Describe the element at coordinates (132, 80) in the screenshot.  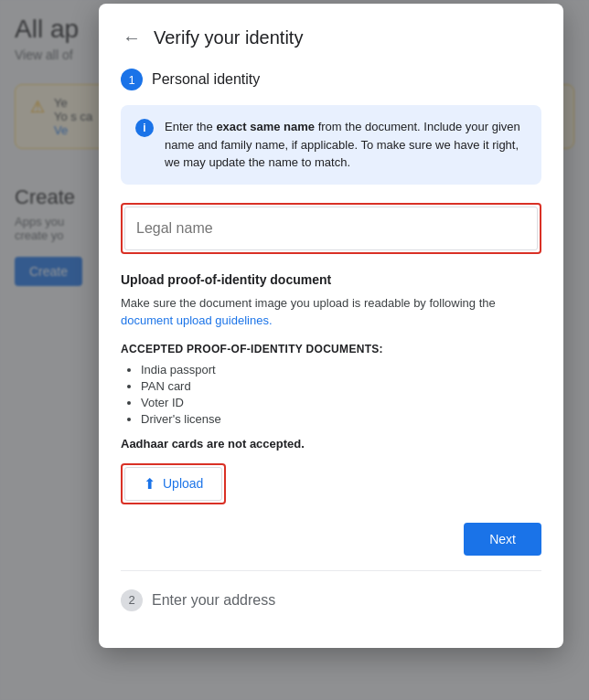
I see `step1-circle: 1` at that location.